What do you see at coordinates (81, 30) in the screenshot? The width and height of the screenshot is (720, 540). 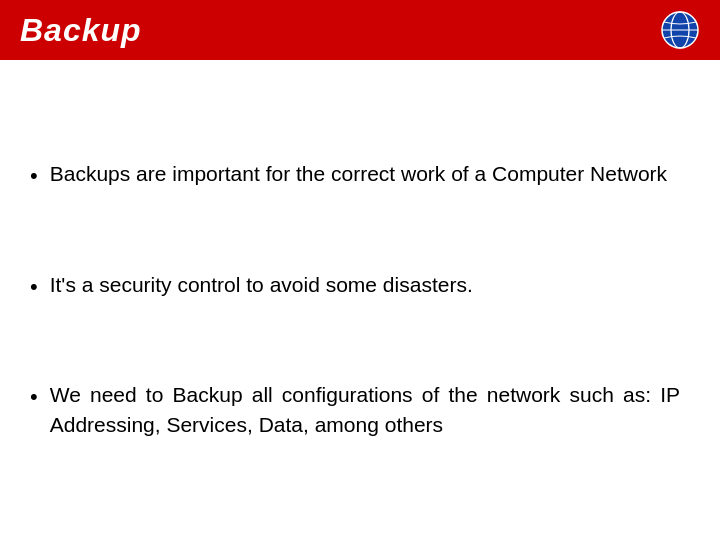 I see `slide-title: Backup` at bounding box center [81, 30].